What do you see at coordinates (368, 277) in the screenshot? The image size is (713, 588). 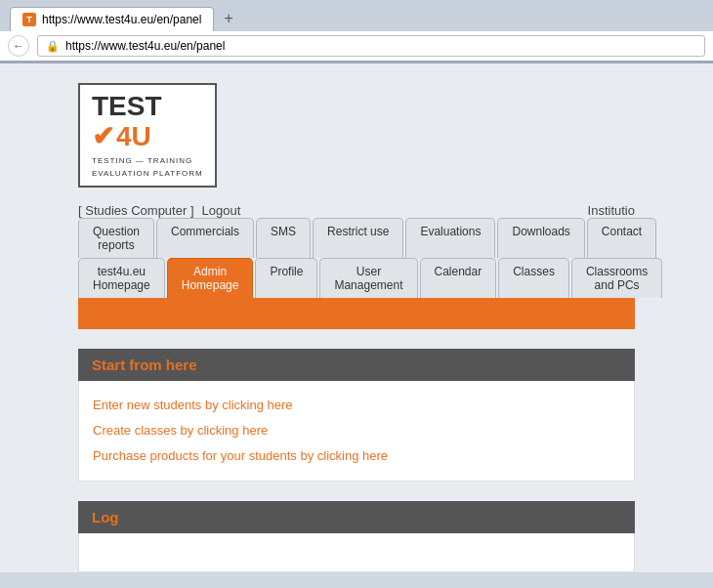 I see `tab-user-management: User Management` at bounding box center [368, 277].